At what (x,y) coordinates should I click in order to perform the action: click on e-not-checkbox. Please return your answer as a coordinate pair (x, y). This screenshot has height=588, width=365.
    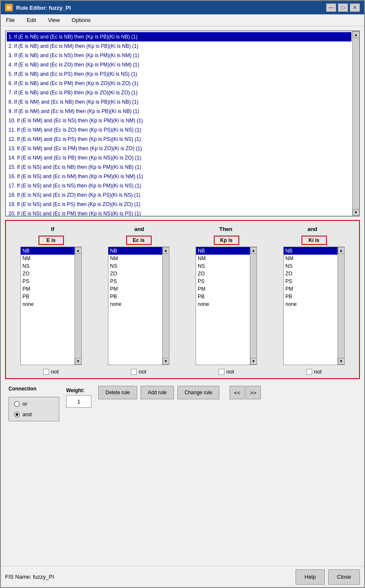
    Looking at the image, I should click on (46, 372).